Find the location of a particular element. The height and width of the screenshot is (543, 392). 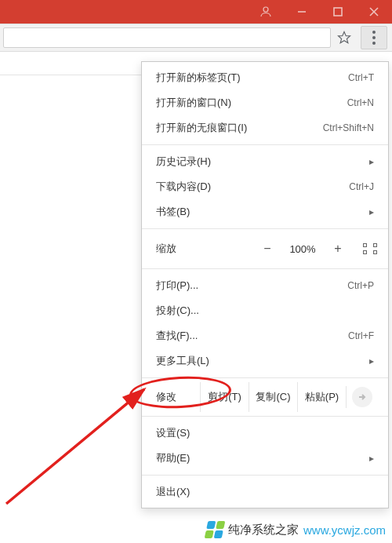

watermark-suffix: www.ycwjz.com is located at coordinates (345, 530).